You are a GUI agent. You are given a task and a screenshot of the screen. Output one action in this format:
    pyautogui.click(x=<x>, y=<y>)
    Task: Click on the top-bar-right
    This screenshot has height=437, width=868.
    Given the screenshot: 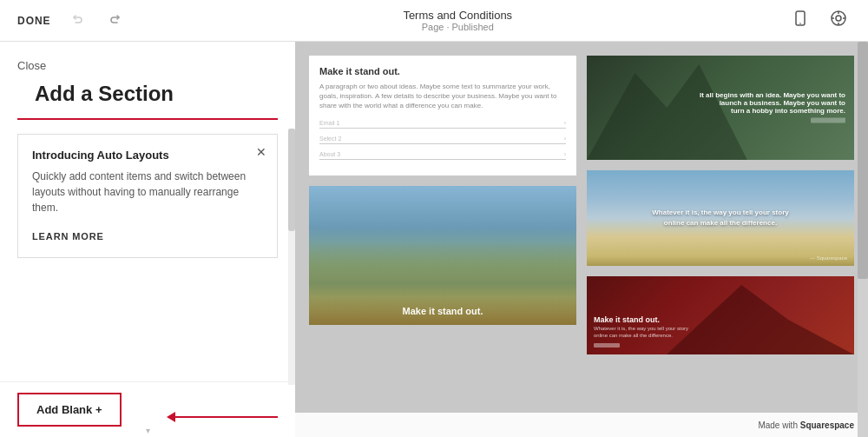 What is the action you would take?
    pyautogui.click(x=819, y=21)
    